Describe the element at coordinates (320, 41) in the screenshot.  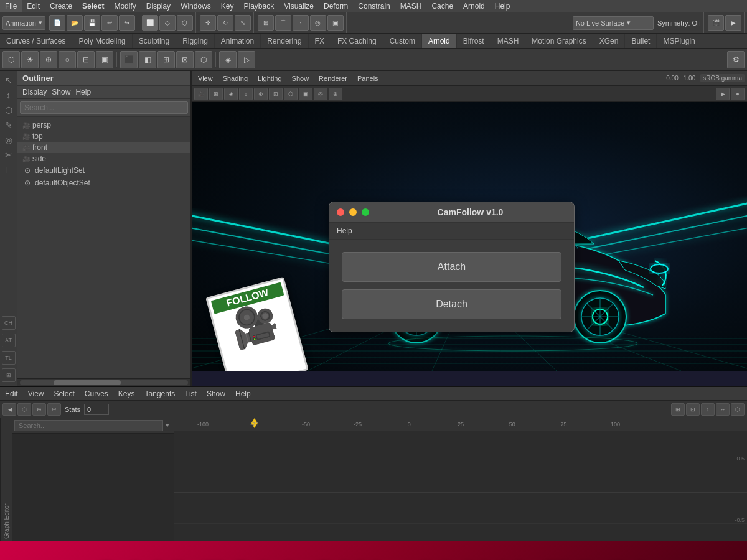
I see `tab-fx: FX` at that location.